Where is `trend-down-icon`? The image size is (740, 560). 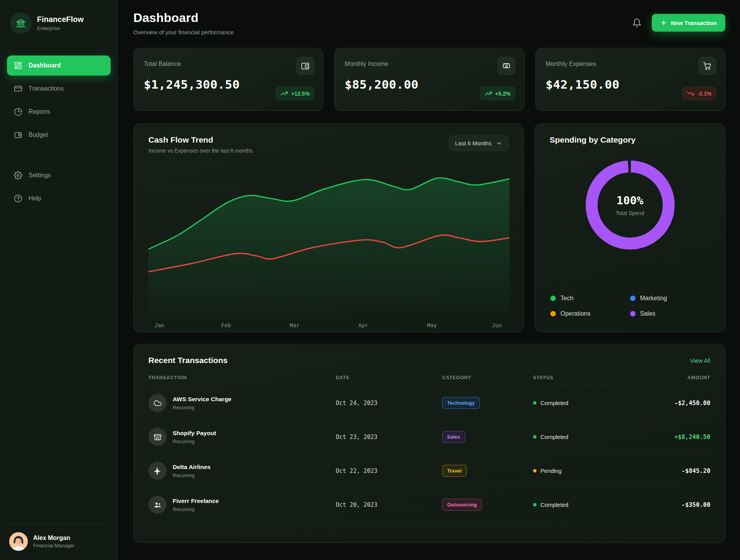 trend-down-icon is located at coordinates (691, 93).